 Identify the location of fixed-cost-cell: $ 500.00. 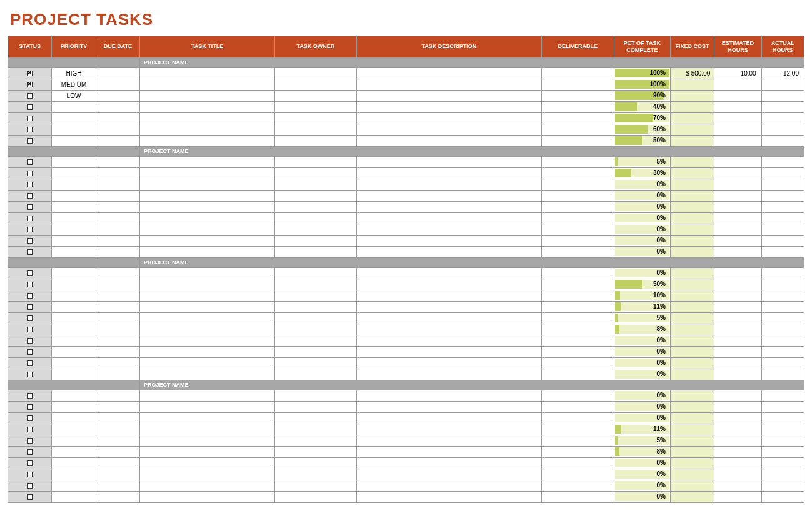
(692, 73).